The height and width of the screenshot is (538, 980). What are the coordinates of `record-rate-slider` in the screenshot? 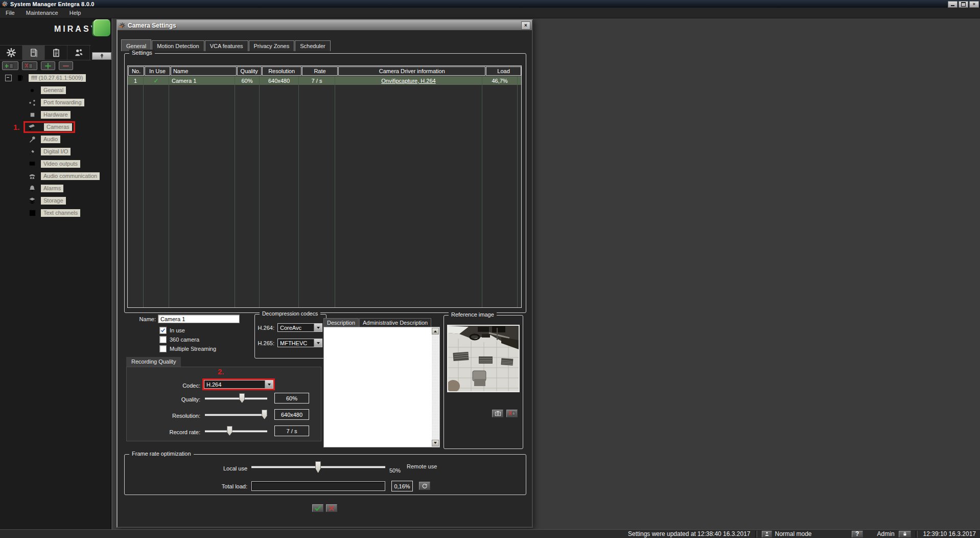 It's located at (236, 431).